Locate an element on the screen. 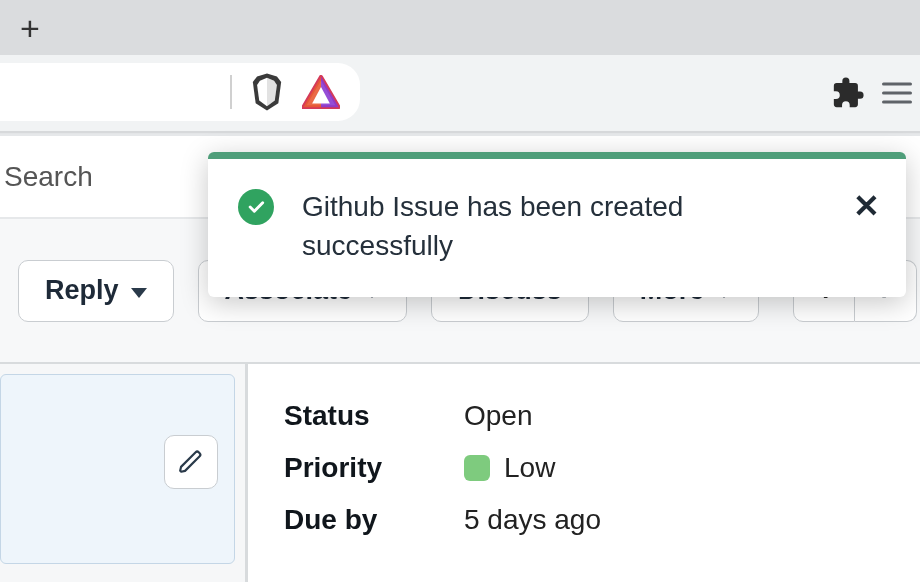  extensions-icon is located at coordinates (848, 93).